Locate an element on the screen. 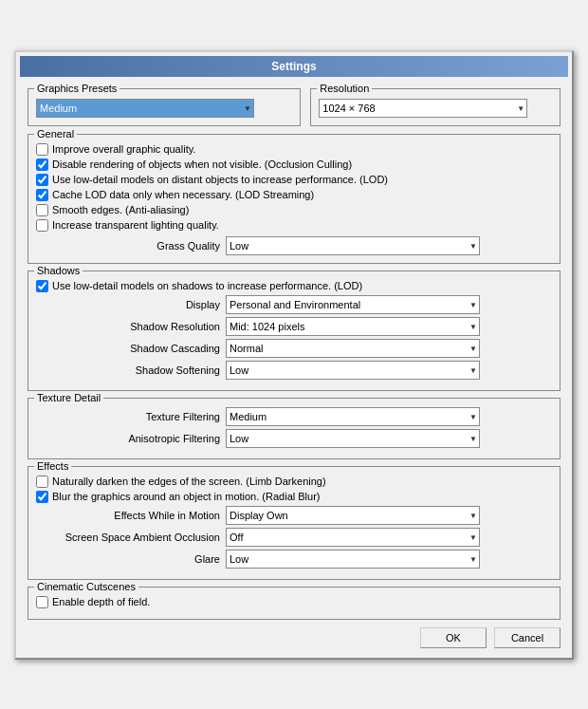 The width and height of the screenshot is (588, 709). glare-row: Glare Low is located at coordinates (294, 559).